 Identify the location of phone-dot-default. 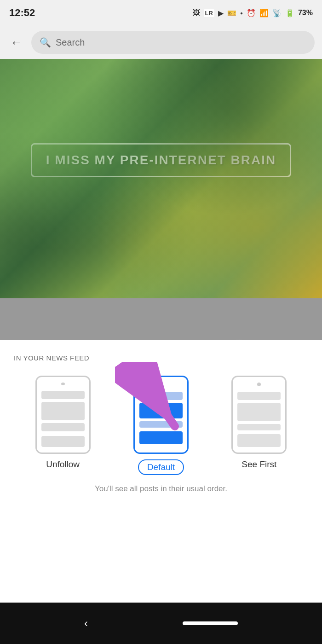
(161, 384).